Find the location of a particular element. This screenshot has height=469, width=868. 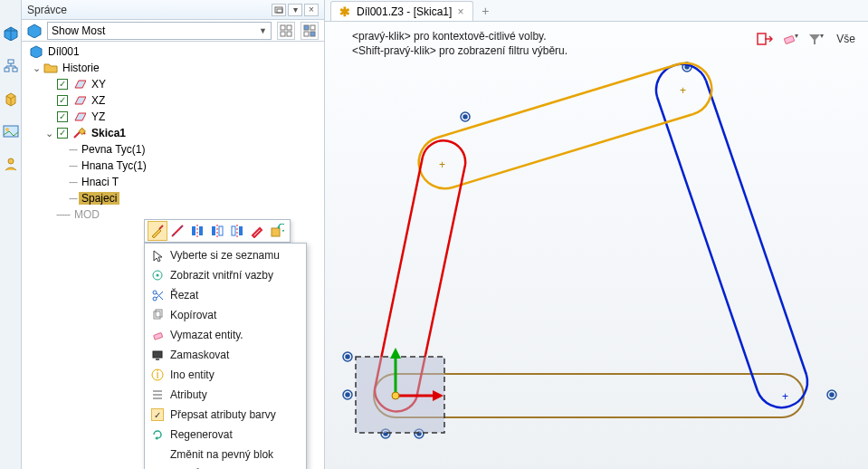

mirror-3-icon is located at coordinates (237, 231).